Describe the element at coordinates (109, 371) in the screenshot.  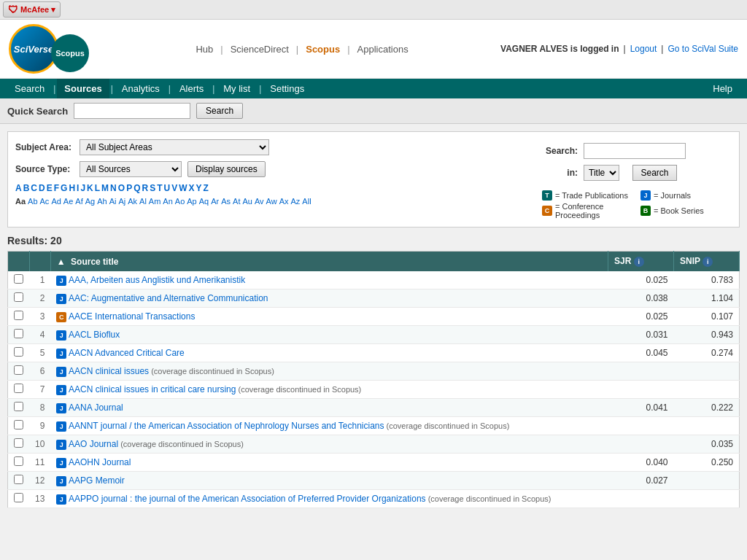
I see `source-title-link: AACN clinical issues` at that location.